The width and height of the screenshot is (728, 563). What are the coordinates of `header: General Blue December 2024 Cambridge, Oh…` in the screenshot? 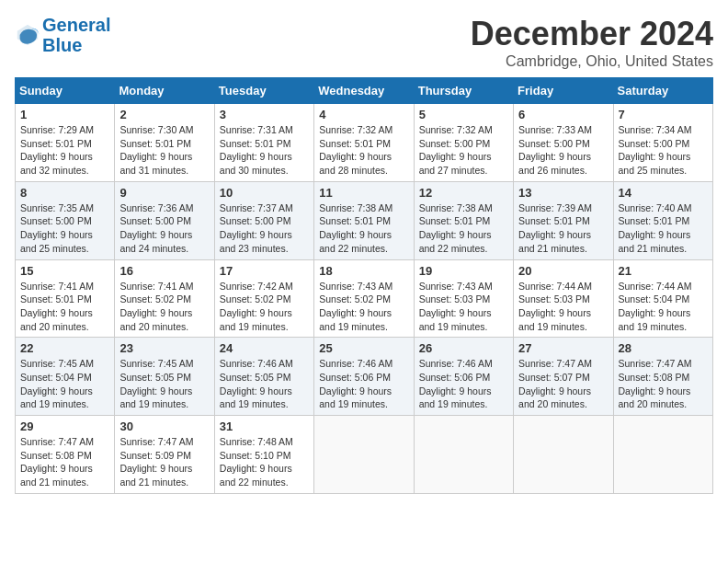 It's located at (364, 42).